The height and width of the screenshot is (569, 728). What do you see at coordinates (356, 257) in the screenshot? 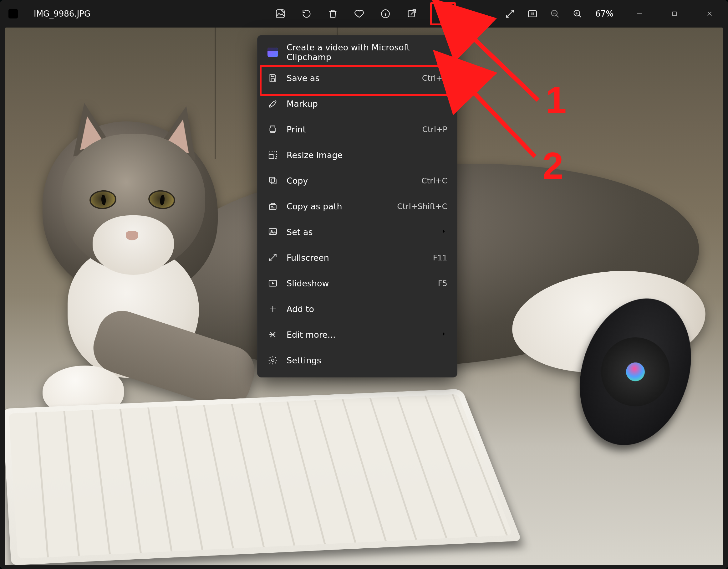
I see `menu-item-label: Fullscreen` at bounding box center [356, 257].